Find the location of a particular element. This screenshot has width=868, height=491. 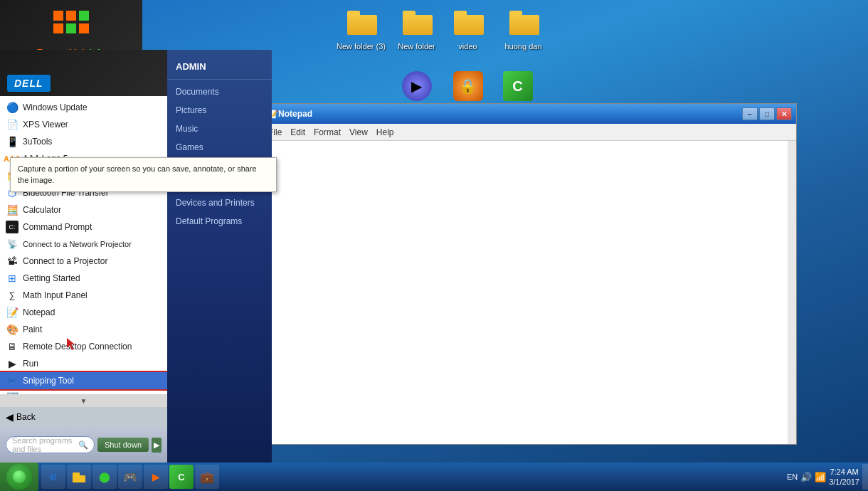

program-run: ▶ Run is located at coordinates (84, 364).